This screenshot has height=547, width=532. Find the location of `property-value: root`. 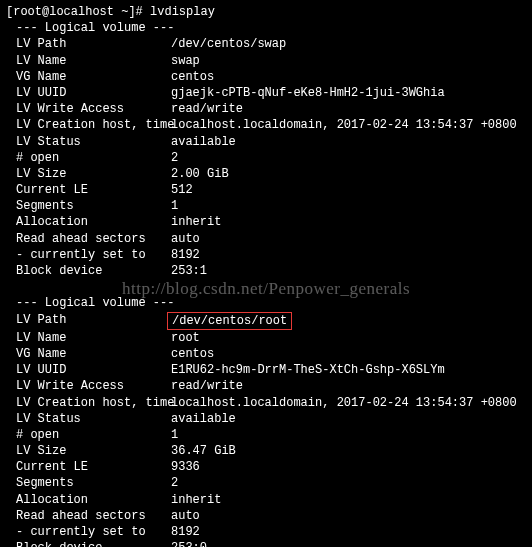

property-value: root is located at coordinates (186, 338).